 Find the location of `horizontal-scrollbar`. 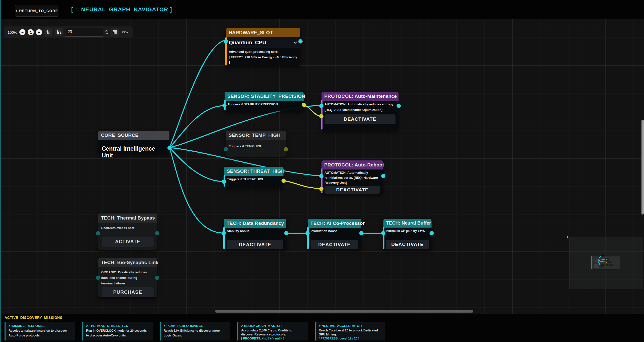

horizontal-scrollbar is located at coordinates (344, 311).